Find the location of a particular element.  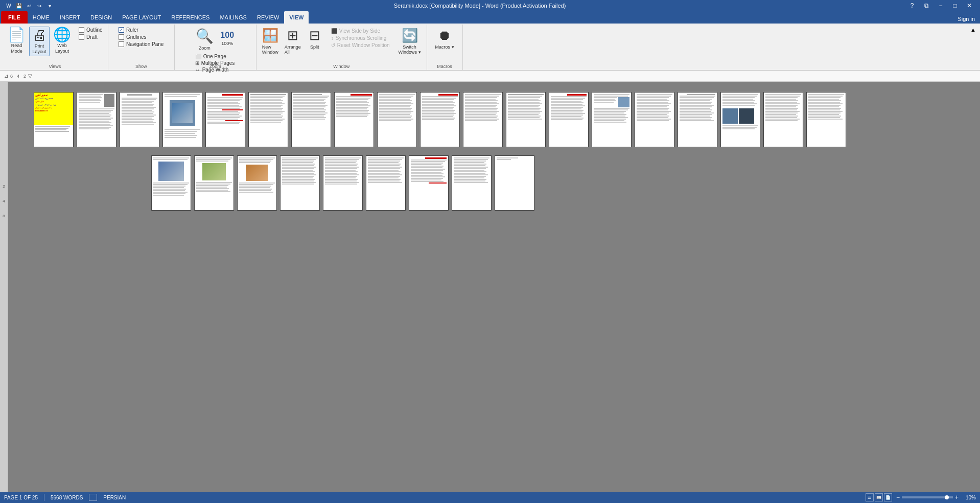

tab-file: FILE is located at coordinates (14, 17).